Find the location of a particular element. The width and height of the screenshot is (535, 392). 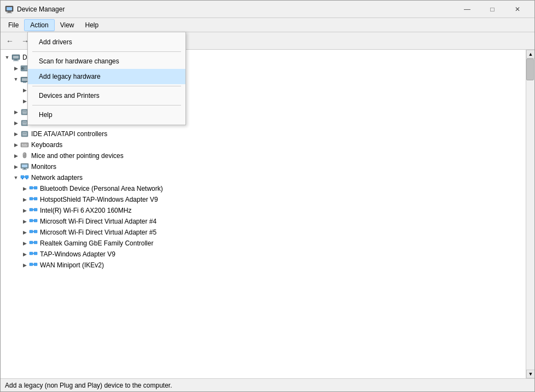

tree-item: ▶ TAP-Windows Adapter V9 is located at coordinates (263, 254).